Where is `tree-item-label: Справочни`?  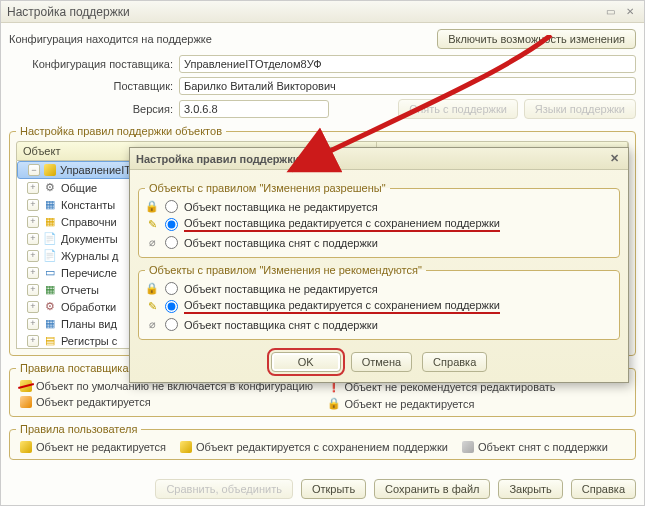
tree-item-label: Справочни is located at coordinates (89, 222).